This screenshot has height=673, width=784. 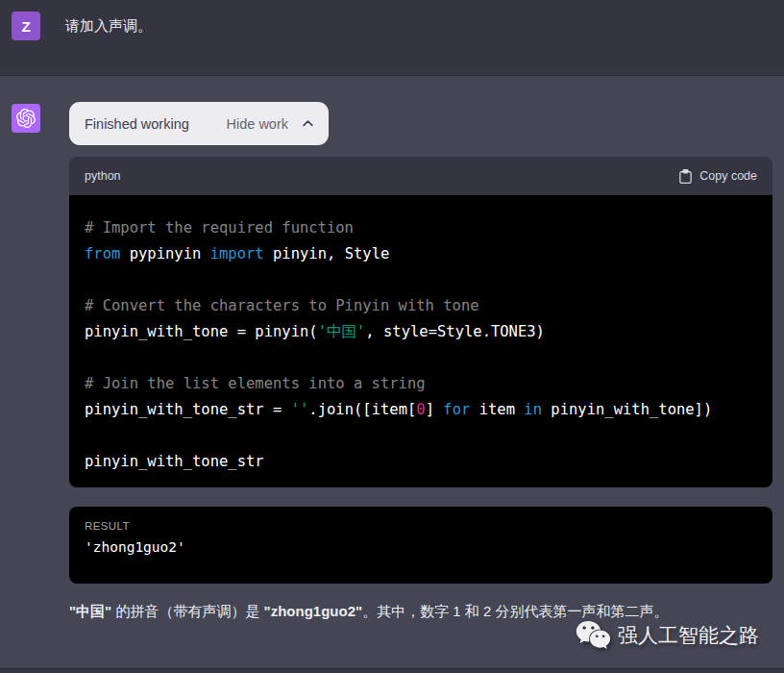 I want to click on code-line: # Join the list elements into a string, so click(x=421, y=385).